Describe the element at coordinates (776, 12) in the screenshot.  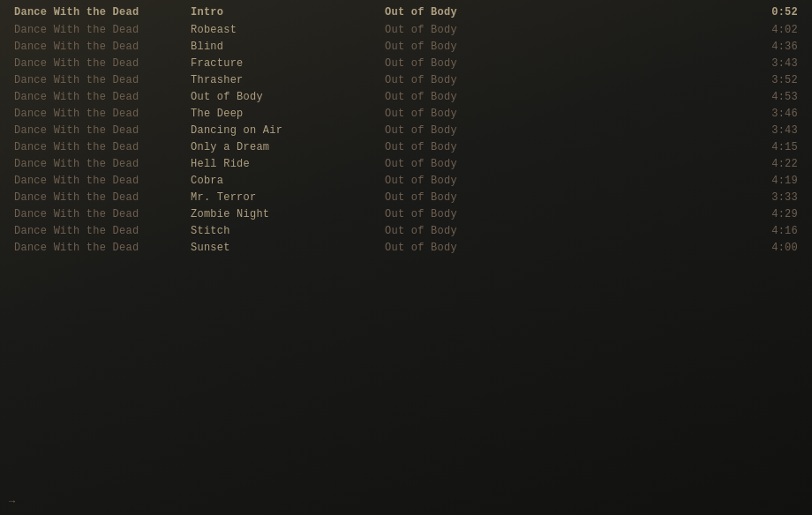
I see `header-duration: 0:52` at that location.